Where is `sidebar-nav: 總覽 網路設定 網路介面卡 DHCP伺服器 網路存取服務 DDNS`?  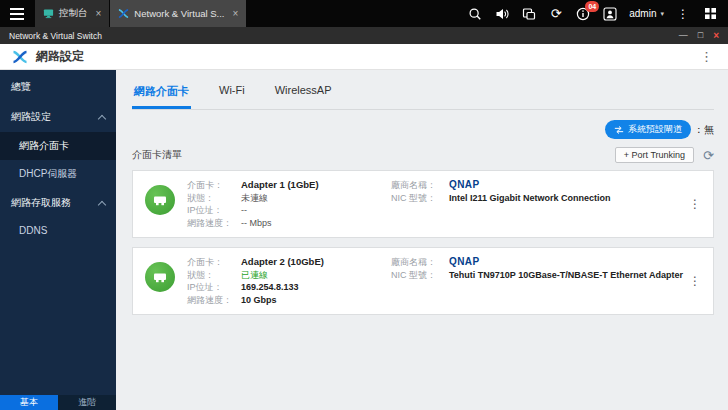 sidebar-nav: 總覽 網路設定 網路介面卡 DHCP伺服器 網路存取服務 DDNS is located at coordinates (58, 232).